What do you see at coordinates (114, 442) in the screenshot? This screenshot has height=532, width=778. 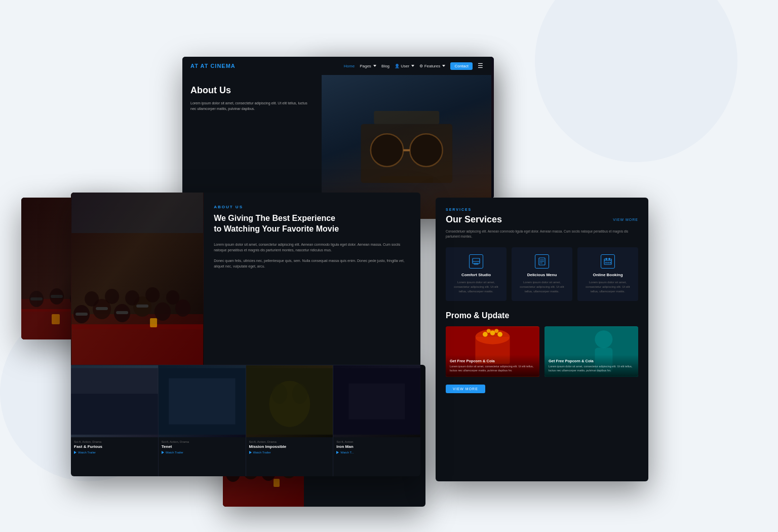 I see `movie-genre-1: Sci-fi, Action, Drama` at bounding box center [114, 442].